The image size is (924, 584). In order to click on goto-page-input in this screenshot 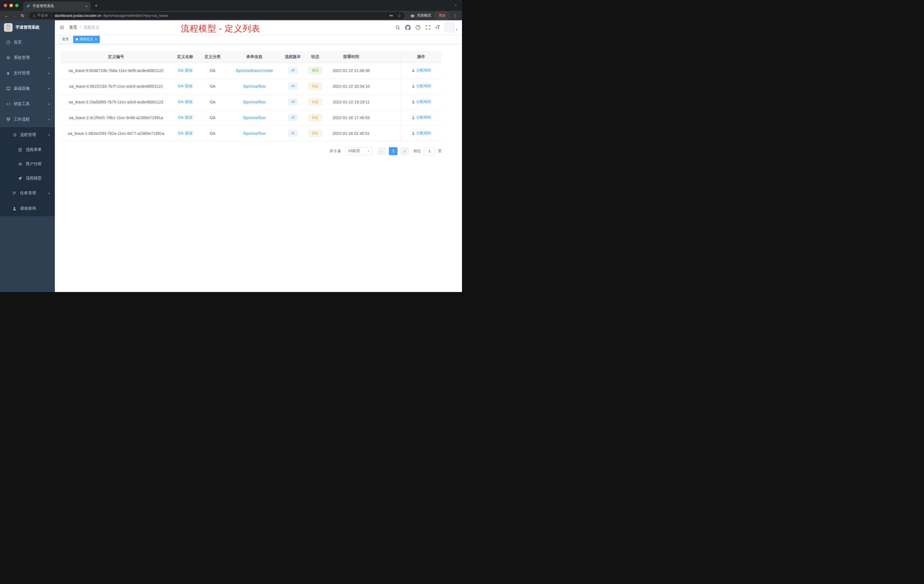, I will do `click(429, 151)`.